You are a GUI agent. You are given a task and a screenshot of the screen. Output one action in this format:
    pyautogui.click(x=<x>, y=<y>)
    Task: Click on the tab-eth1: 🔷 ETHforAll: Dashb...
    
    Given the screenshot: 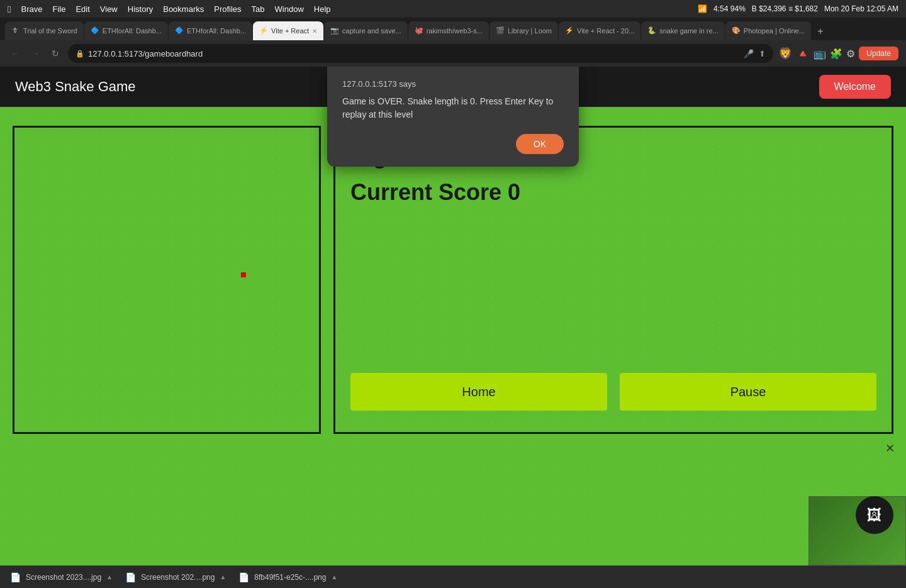 What is the action you would take?
    pyautogui.click(x=126, y=31)
    